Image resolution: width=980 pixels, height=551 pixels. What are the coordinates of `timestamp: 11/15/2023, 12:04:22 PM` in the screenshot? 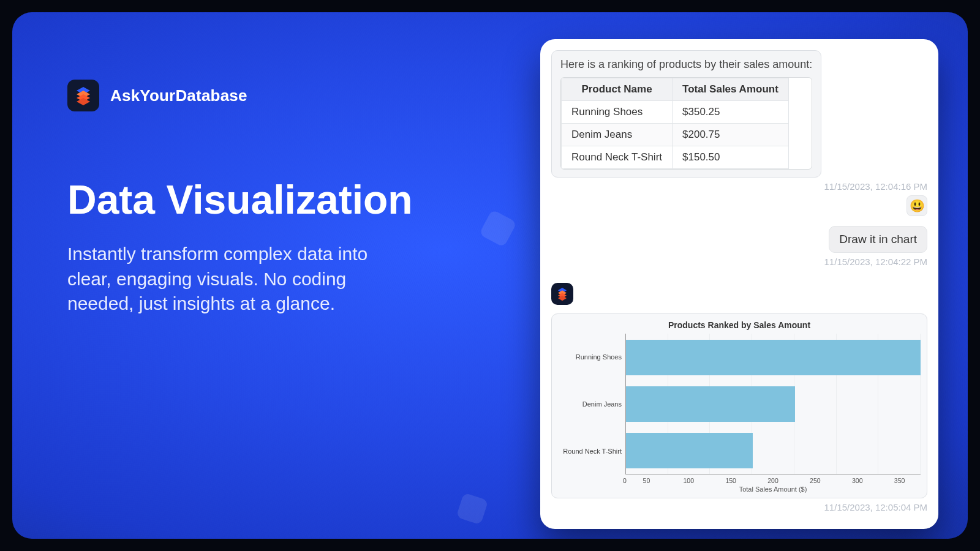 It's located at (739, 262).